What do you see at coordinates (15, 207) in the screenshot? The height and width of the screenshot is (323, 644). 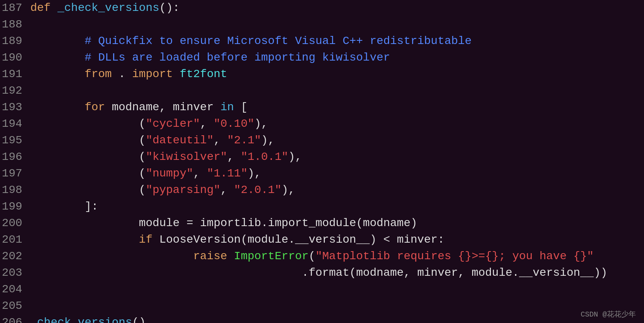 I see `line-number: 199` at bounding box center [15, 207].